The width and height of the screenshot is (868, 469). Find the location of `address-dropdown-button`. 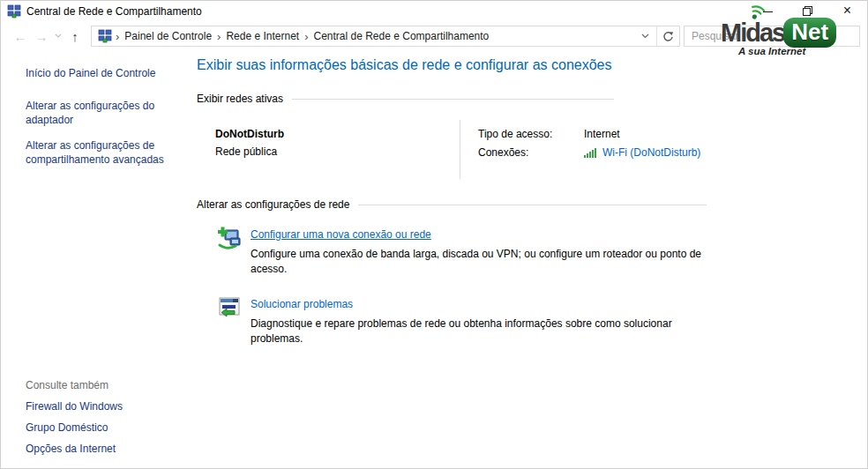

address-dropdown-button is located at coordinates (645, 36).